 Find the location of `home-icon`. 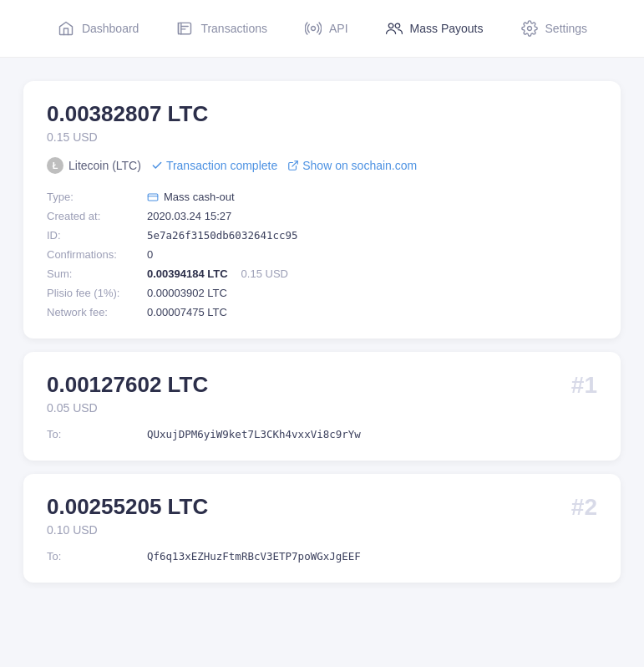

home-icon is located at coordinates (66, 28).